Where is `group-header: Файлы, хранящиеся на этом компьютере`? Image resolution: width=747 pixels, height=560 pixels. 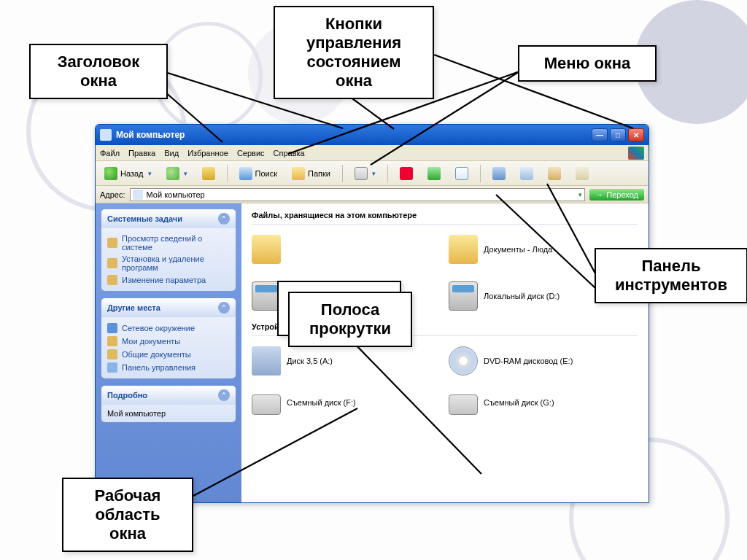 group-header: Файлы, хранящиеся на этом компьютере is located at coordinates (445, 217).